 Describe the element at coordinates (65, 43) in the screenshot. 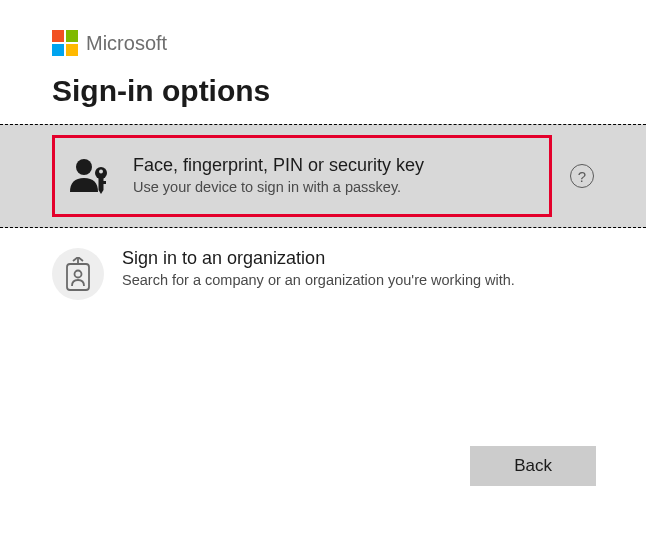

I see `microsoft-logo-icon` at that location.